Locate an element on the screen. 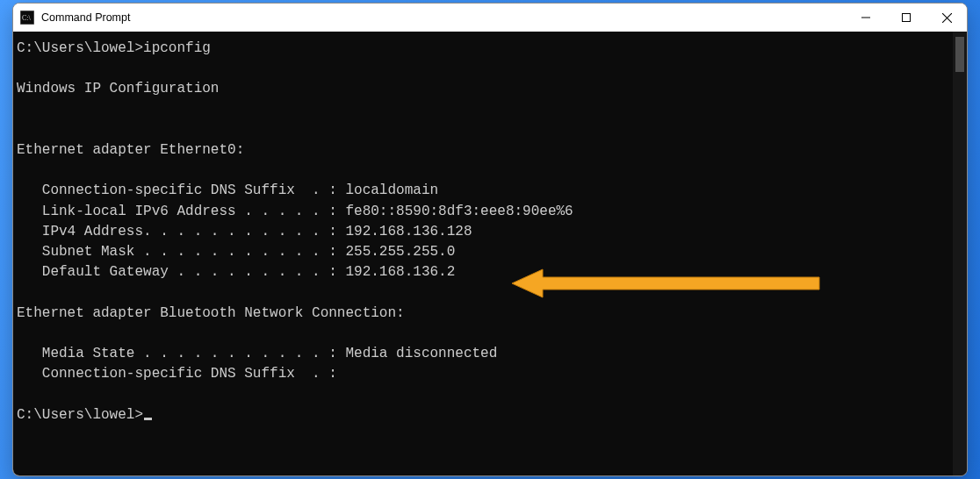 This screenshot has height=479, width=980. titlebar: C:\ Command Prompt is located at coordinates (490, 18).